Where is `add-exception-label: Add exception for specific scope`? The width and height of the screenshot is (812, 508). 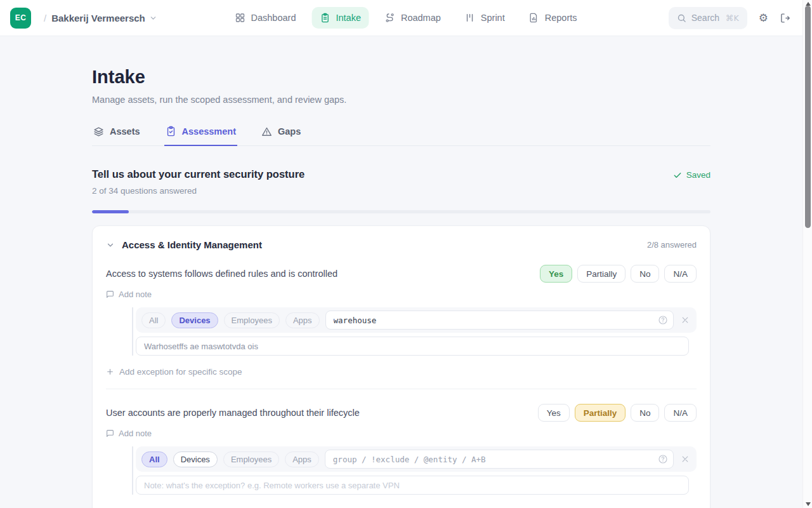 add-exception-label: Add exception for specific scope is located at coordinates (181, 372).